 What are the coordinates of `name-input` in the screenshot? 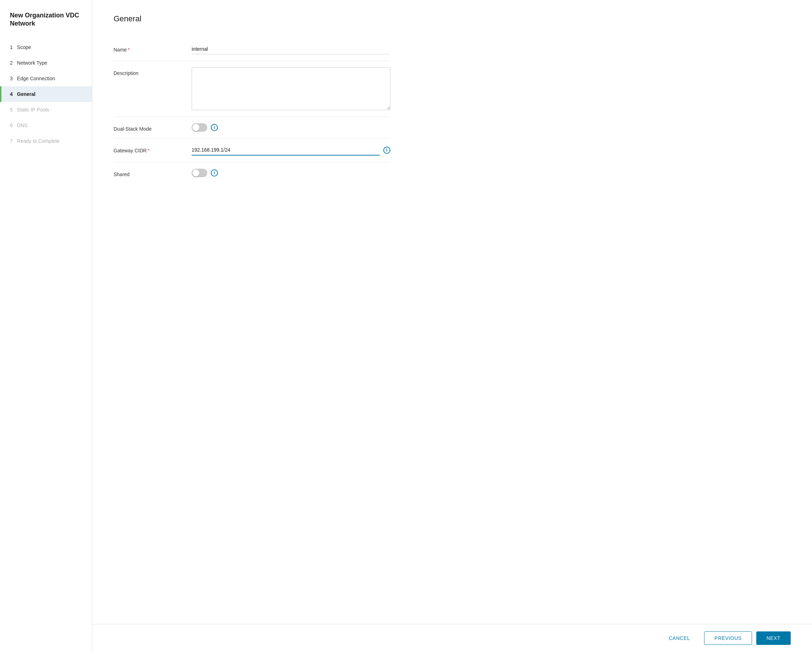 It's located at (291, 49).